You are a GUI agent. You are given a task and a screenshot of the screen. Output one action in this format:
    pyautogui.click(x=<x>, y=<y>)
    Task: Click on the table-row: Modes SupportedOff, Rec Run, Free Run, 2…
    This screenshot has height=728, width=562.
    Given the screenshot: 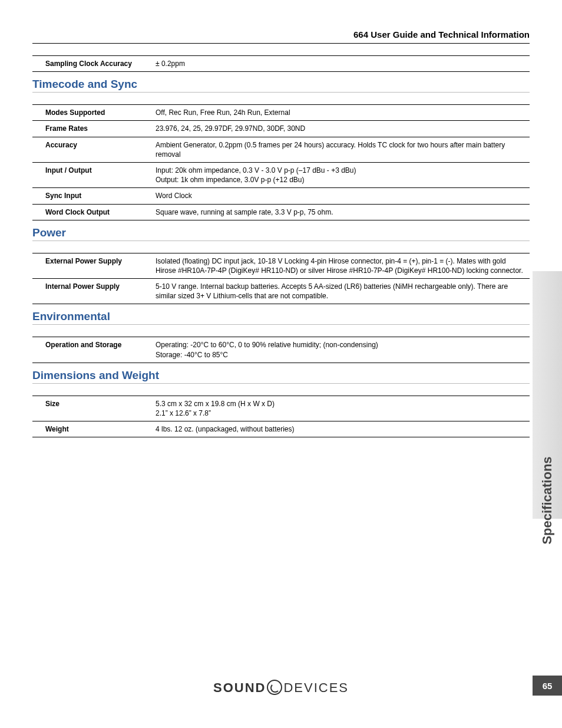 What is the action you would take?
    pyautogui.click(x=281, y=113)
    